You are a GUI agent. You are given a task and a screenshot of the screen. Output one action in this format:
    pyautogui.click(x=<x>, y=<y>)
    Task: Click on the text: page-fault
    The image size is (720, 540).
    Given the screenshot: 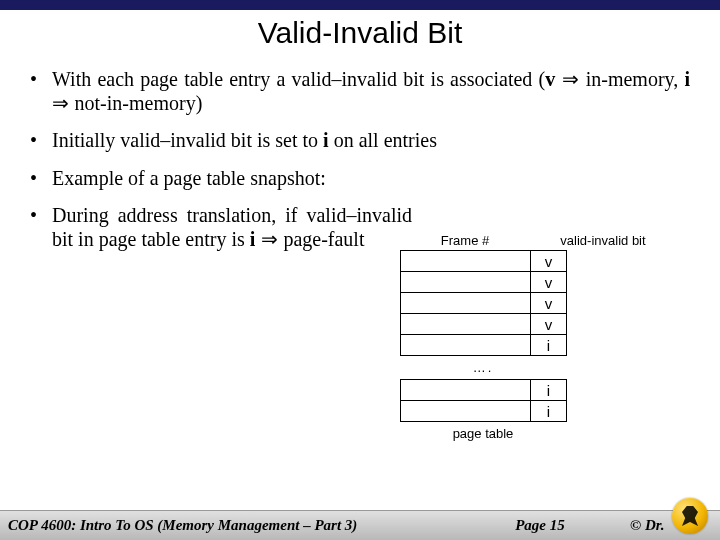 What is the action you would take?
    pyautogui.click(x=324, y=239)
    